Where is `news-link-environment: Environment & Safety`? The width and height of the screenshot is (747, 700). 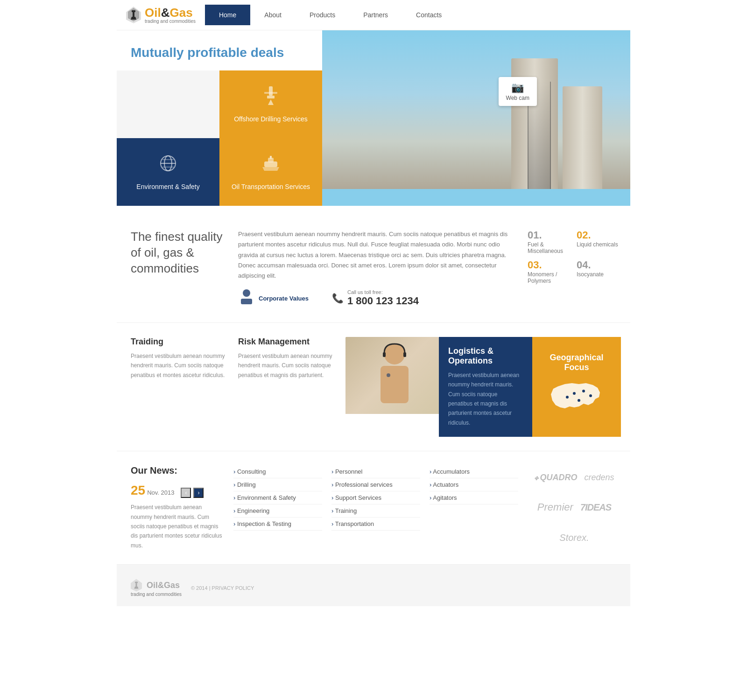
news-link-environment: Environment & Safety is located at coordinates (278, 498).